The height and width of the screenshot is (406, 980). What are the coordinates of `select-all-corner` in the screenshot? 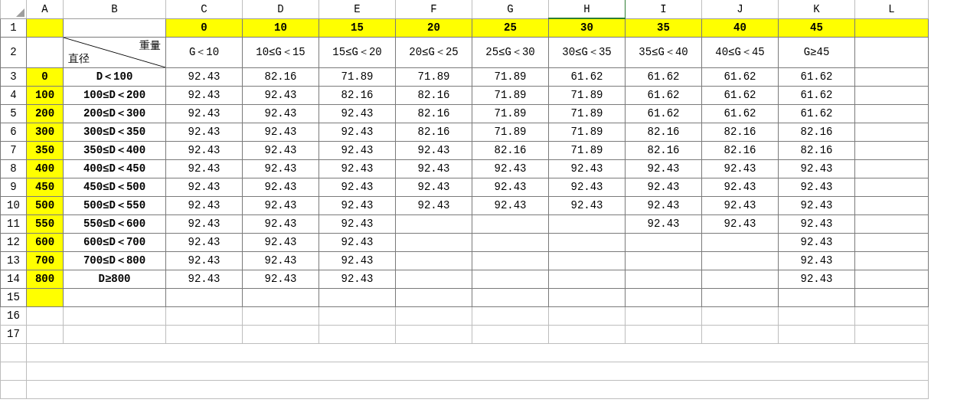 It's located at (14, 9).